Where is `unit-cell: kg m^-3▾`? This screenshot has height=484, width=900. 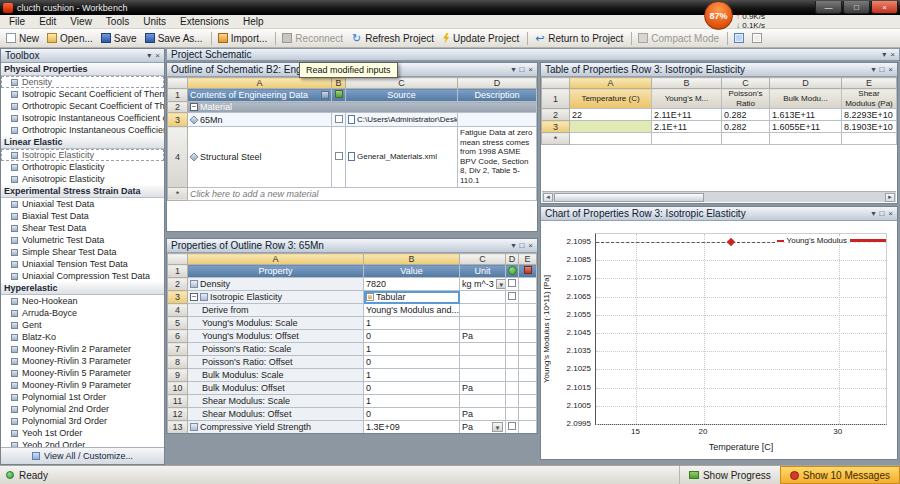 unit-cell: kg m^-3▾ is located at coordinates (483, 284).